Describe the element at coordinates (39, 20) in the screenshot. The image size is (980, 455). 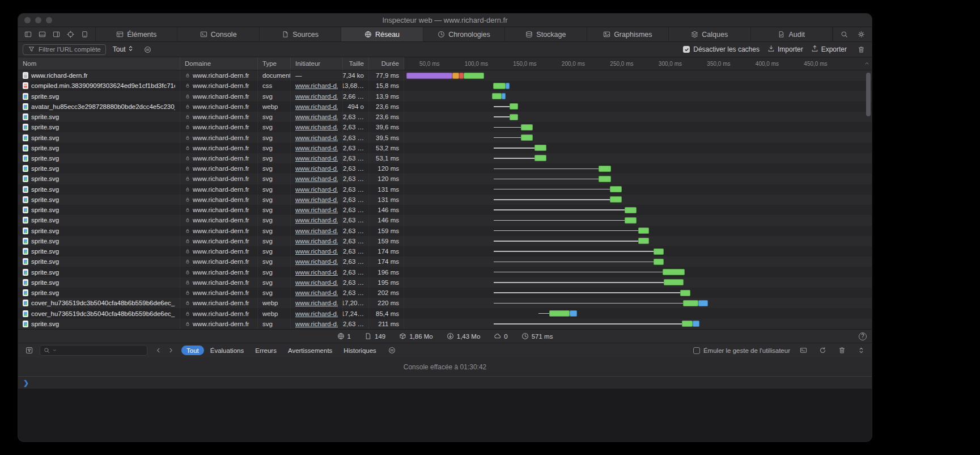
I see `minimize-button` at that location.